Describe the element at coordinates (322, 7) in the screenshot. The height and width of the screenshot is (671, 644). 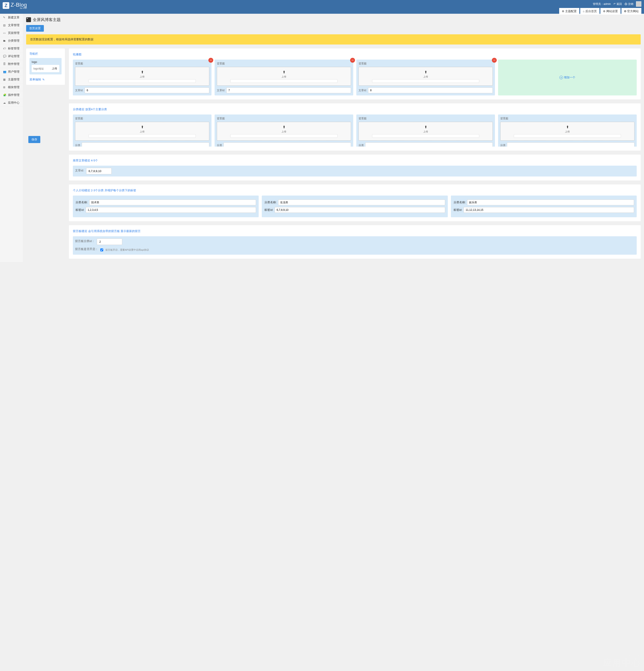
I see `topbar: Z Z-Blog for PHP 管理员：admin ↶返回 ⏻注销 ⚙主题配置…` at that location.